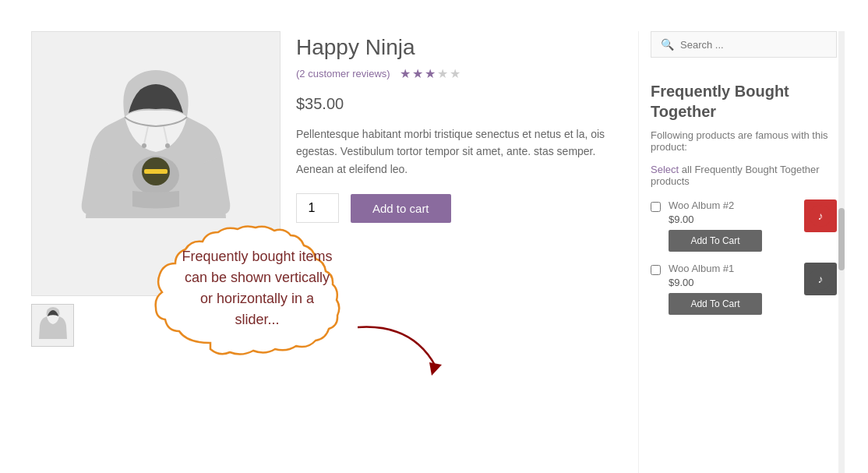 The image size is (868, 473). What do you see at coordinates (743, 288) in the screenshot?
I see `fbt-item-2: Woo Album #1 $9.00 Add To Cart ♪` at bounding box center [743, 288].